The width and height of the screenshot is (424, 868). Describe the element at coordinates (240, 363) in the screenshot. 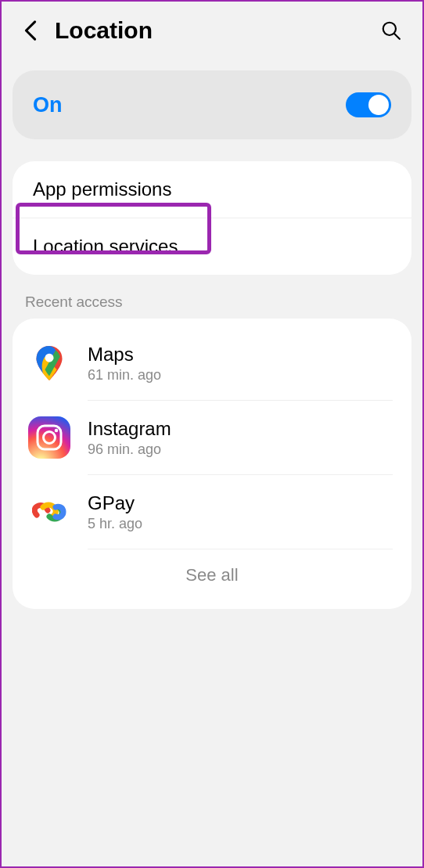

I see `app-info: Maps 61 min. ago` at that location.